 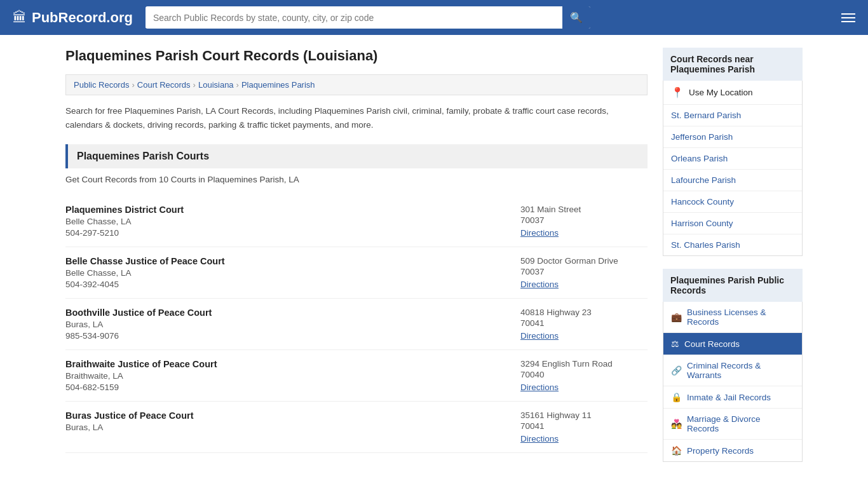 I want to click on breadcrumb-link-louisiana: Louisiana, so click(x=216, y=85).